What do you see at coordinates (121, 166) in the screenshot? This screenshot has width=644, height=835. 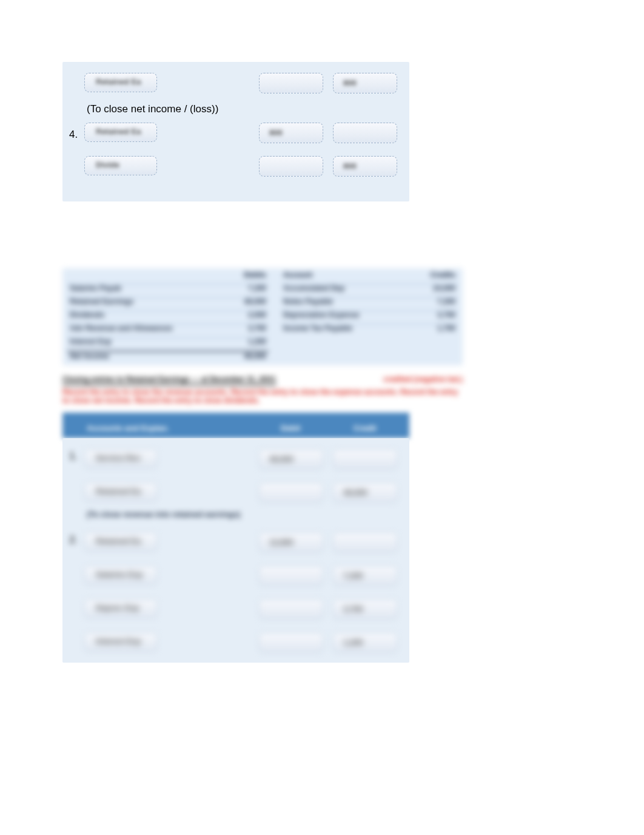 I see `account-pill: Divide` at bounding box center [121, 166].